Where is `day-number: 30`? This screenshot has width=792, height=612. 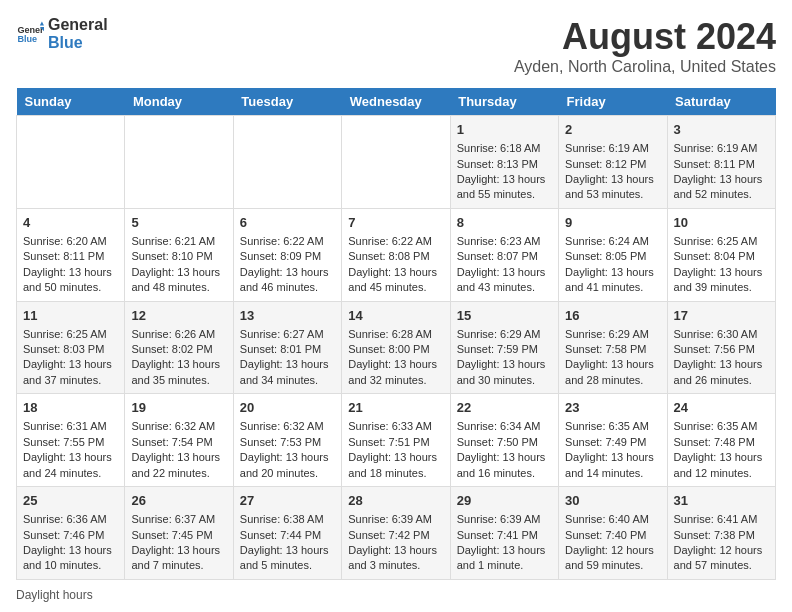
day-number: 30 is located at coordinates (612, 501).